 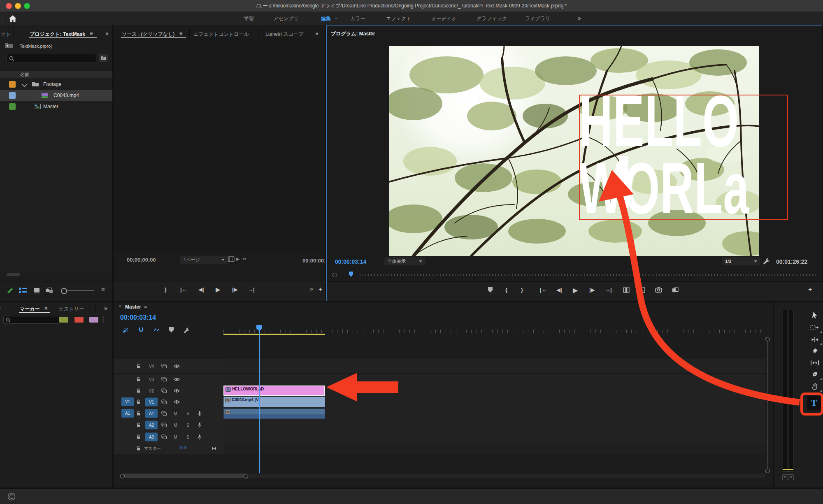 What do you see at coordinates (30, 309) in the screenshot?
I see `marker-panel-tab: マーカー` at bounding box center [30, 309].